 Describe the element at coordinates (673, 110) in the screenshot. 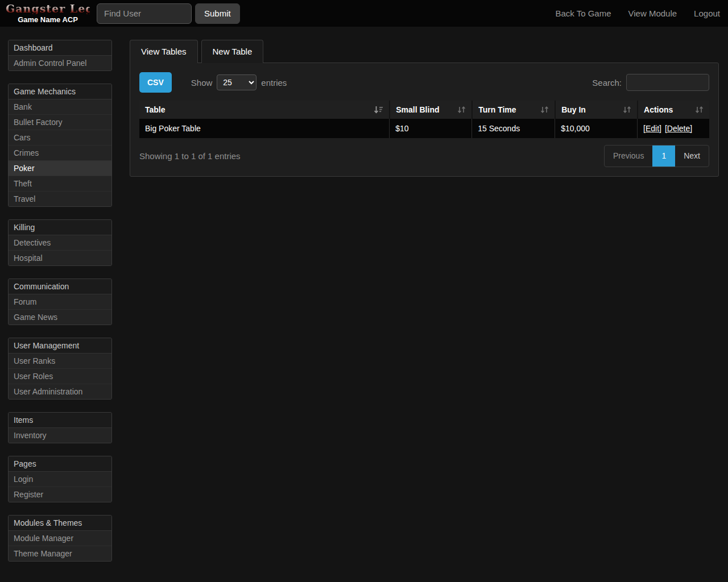

I see `col-header-actions: Actions` at that location.